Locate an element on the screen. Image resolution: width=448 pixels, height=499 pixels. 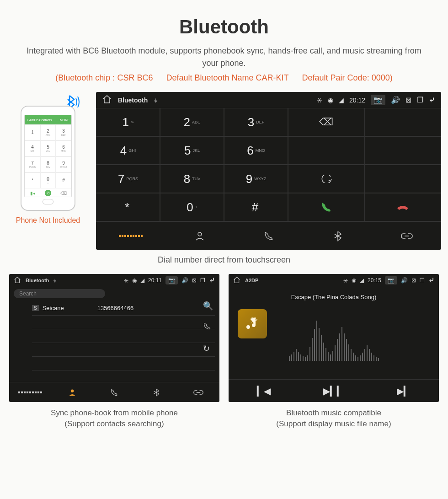
dial-key-*: * is located at coordinates (128, 207).